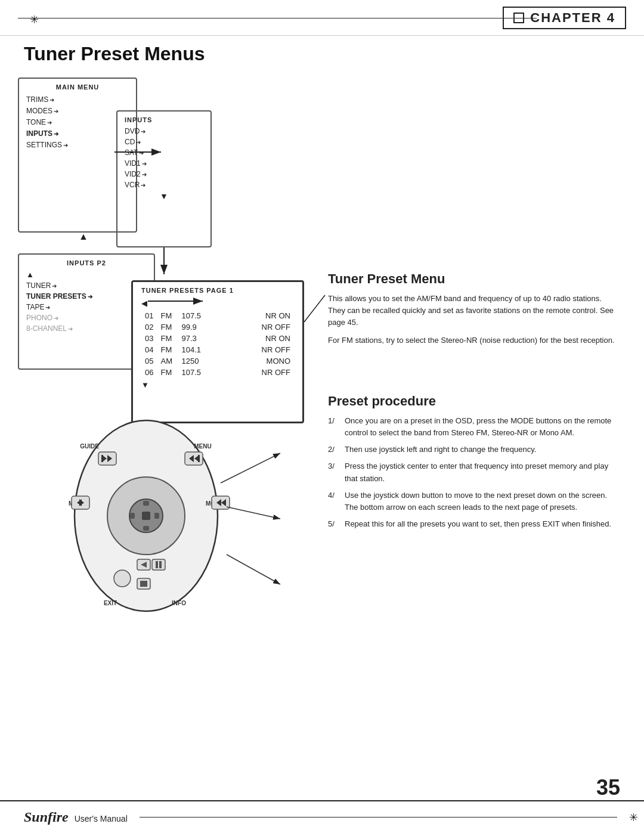 The image size is (644, 833). What do you see at coordinates (164, 153) in the screenshot?
I see `inputs-item-sat: SAT` at bounding box center [164, 153].